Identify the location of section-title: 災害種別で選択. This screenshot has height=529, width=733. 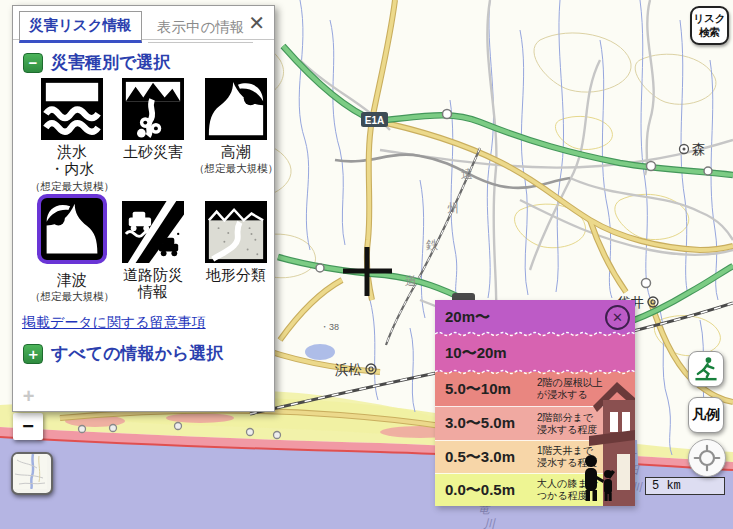
(110, 62).